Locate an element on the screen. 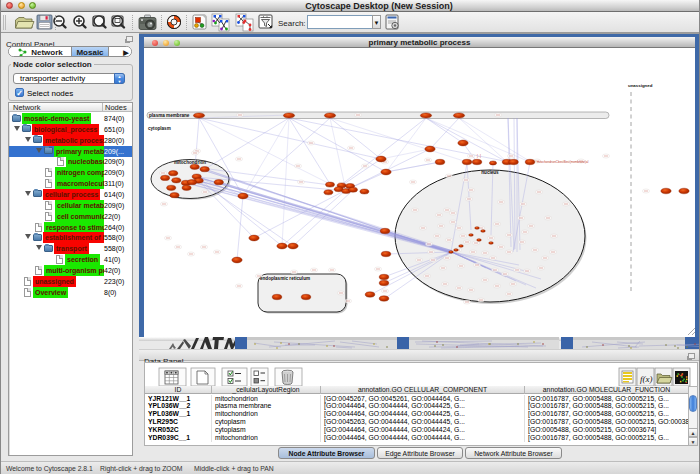  svg-text:mitochondrionCbestBest(membran: mitochondrionCbestBest(membrane)al is located at coordinates (563, 162).